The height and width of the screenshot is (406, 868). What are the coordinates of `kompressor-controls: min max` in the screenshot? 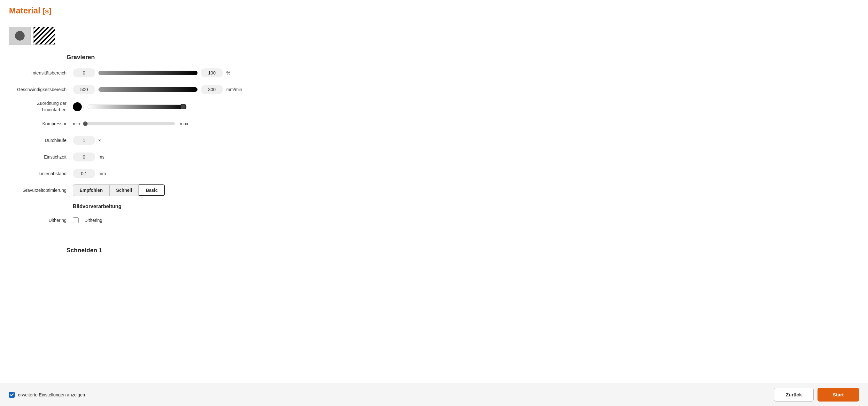 It's located at (466, 124).